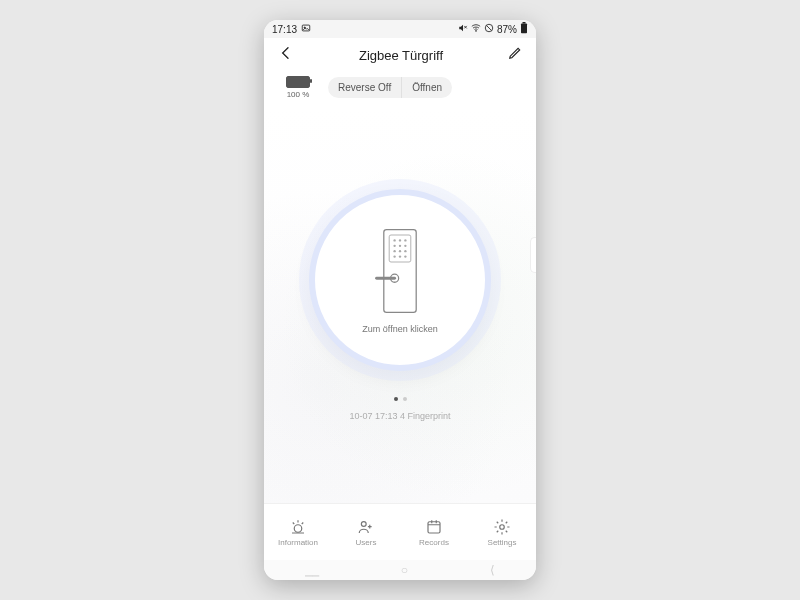 This screenshot has width=800, height=600. What do you see at coordinates (404, 570) in the screenshot?
I see `nav-home: ○` at bounding box center [404, 570].